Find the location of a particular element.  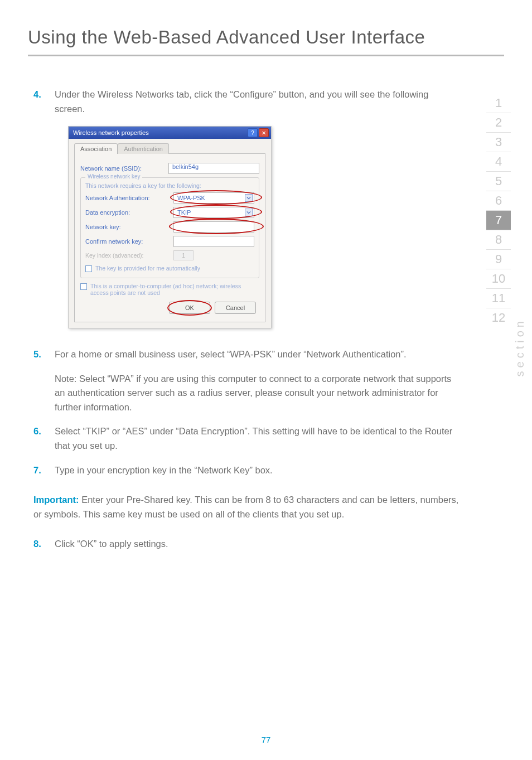

auto-key-label: The key is provided for me automatically is located at coordinates (148, 268).